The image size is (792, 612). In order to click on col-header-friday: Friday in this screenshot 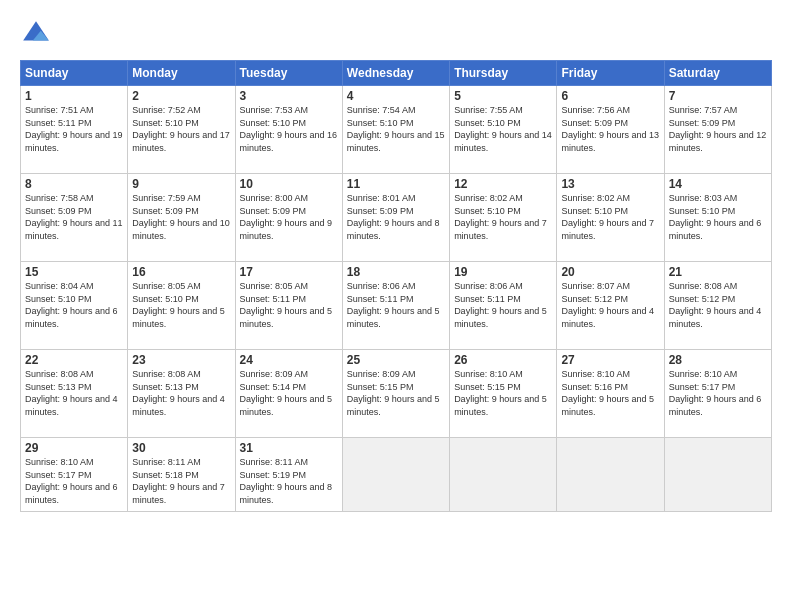, I will do `click(610, 74)`.